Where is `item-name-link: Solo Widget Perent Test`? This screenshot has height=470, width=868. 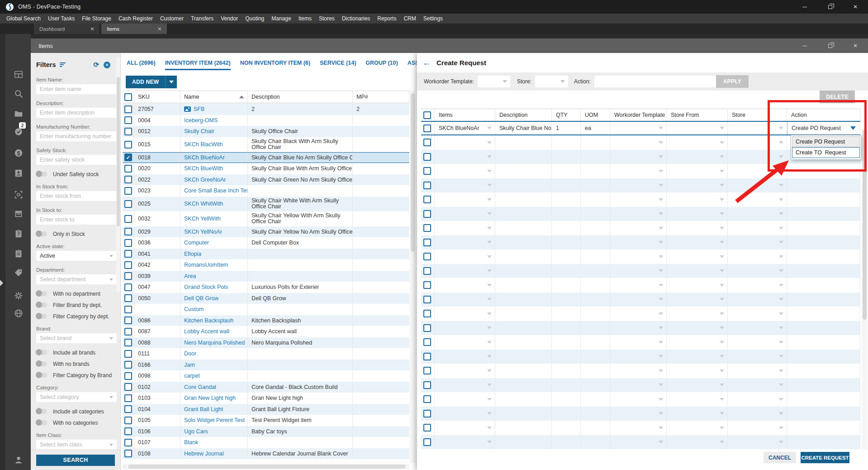
item-name-link: Solo Widget Perent Test is located at coordinates (214, 420).